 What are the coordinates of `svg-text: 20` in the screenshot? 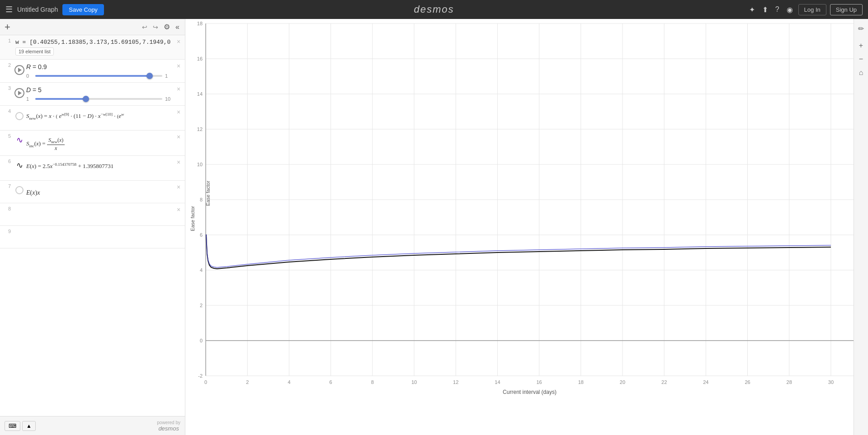 It's located at (623, 382).